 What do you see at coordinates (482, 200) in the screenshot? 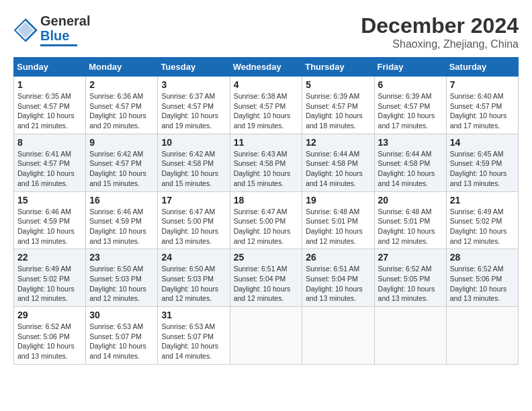
I see `day-number: 21` at bounding box center [482, 200].